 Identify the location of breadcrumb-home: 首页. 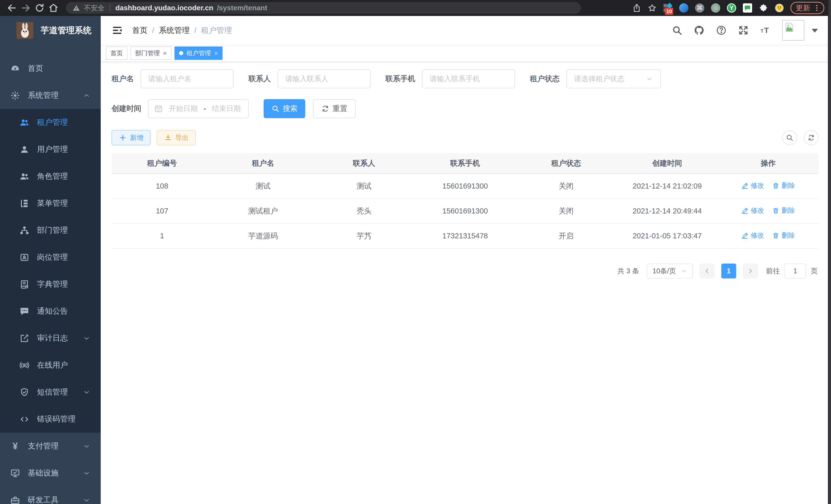
(140, 30).